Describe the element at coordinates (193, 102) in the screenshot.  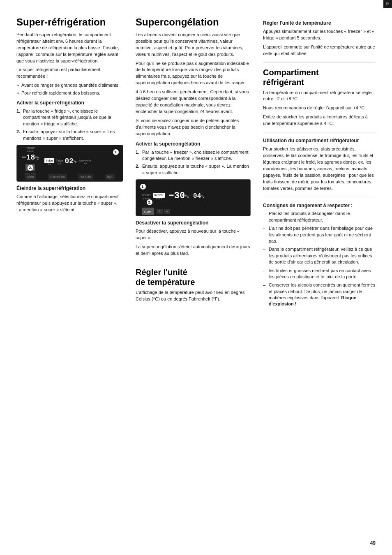
I see `supercongellation-intro3: 4 à 6 heures suffisent généralement. Cep…` at that location.